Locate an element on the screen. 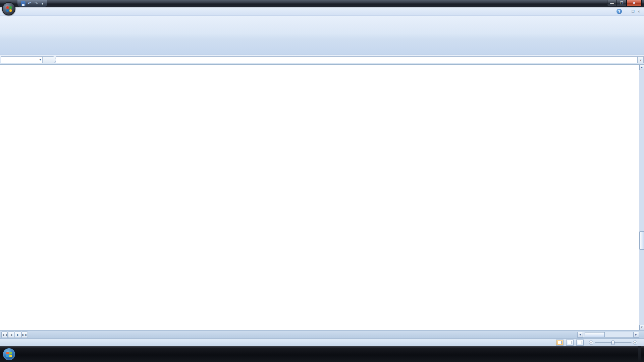 This screenshot has height=362, width=644. column-headers is located at coordinates (319, 69).